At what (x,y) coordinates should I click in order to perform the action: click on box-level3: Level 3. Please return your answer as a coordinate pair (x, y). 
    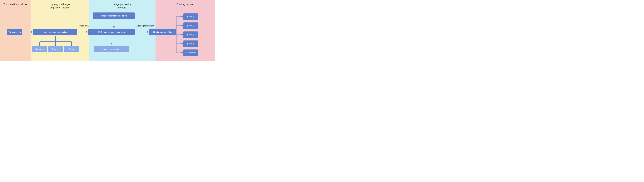
    Looking at the image, I should click on (190, 35).